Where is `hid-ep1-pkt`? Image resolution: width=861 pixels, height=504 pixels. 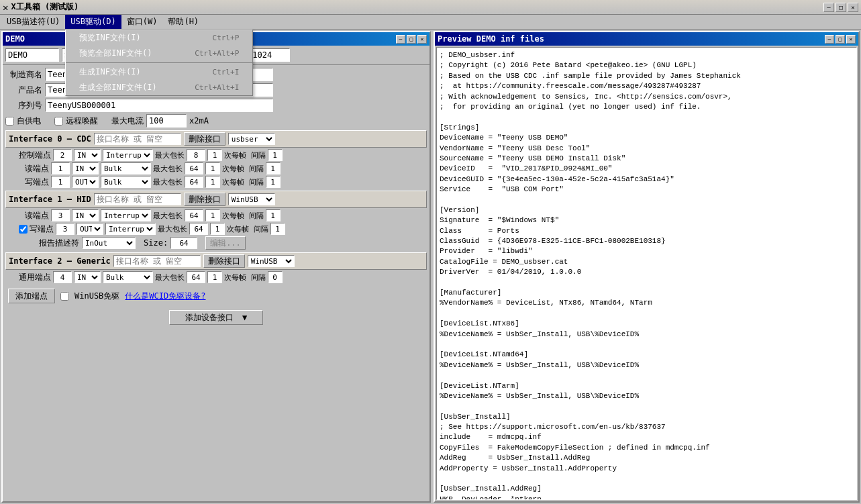 hid-ep1-pkt is located at coordinates (199, 229).